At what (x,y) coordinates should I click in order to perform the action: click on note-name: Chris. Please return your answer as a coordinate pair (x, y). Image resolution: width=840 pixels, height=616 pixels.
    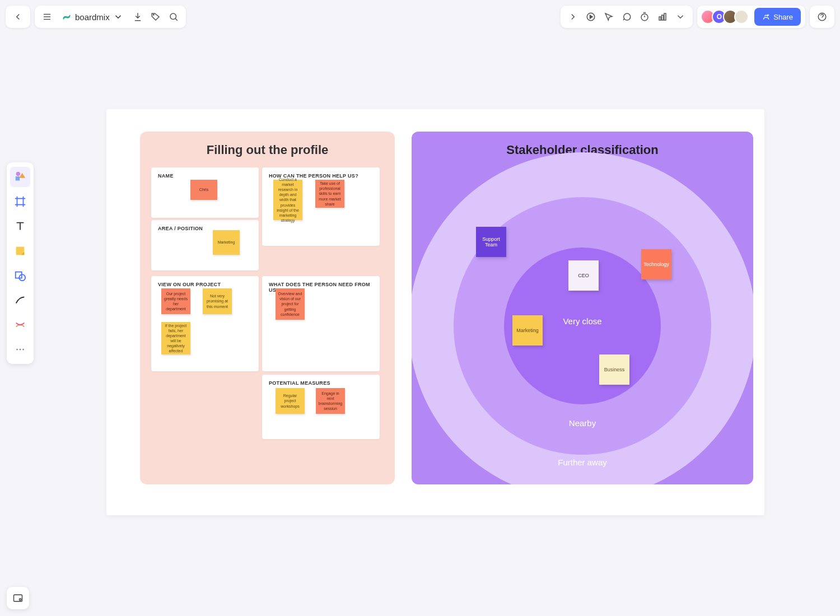
    Looking at the image, I should click on (204, 190).